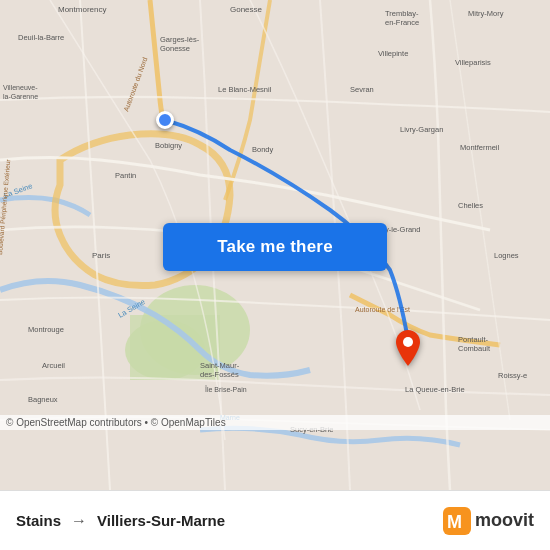 The image size is (550, 550). What do you see at coordinates (20, 88) in the screenshot?
I see `svg-text: Villeneuve-` at bounding box center [20, 88].